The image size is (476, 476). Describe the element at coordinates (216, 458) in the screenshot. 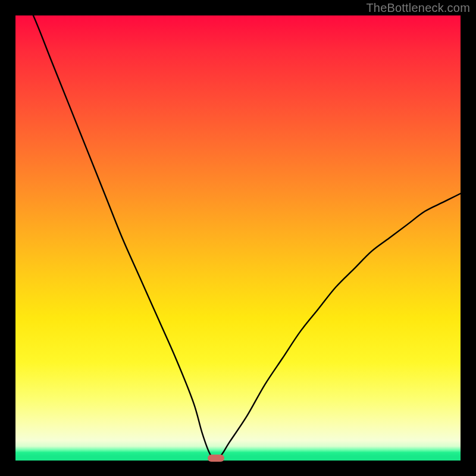

I see `optimal-marker` at that location.